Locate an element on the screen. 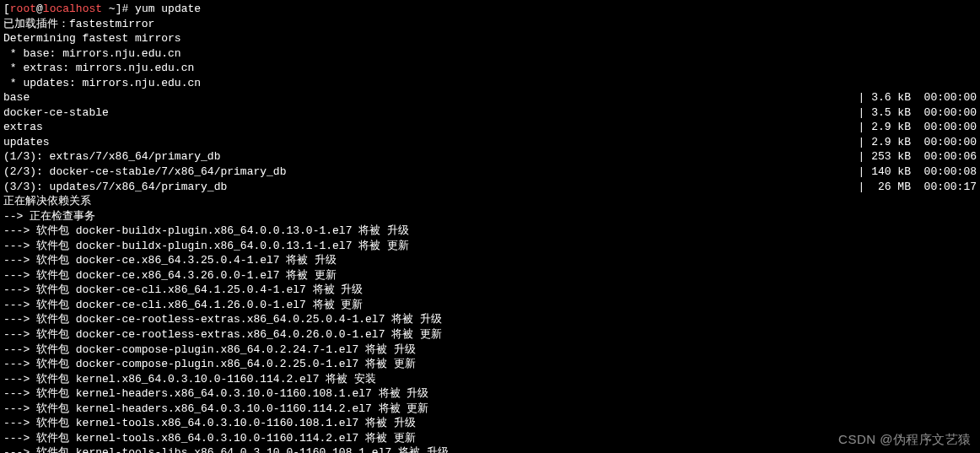 This screenshot has width=980, height=453. repo-row: (1/3): extras/7/x86_64/primary_db| 253 k… is located at coordinates (490, 157).